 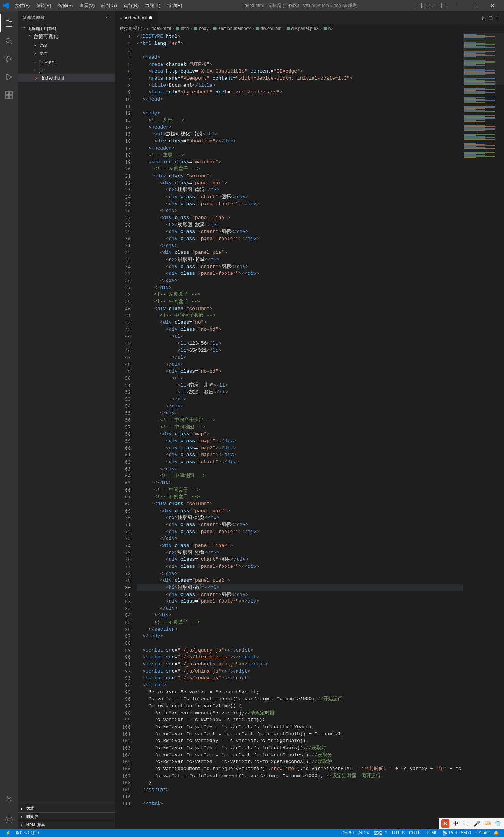 I want to click on language-mode: HTML, so click(x=431, y=833).